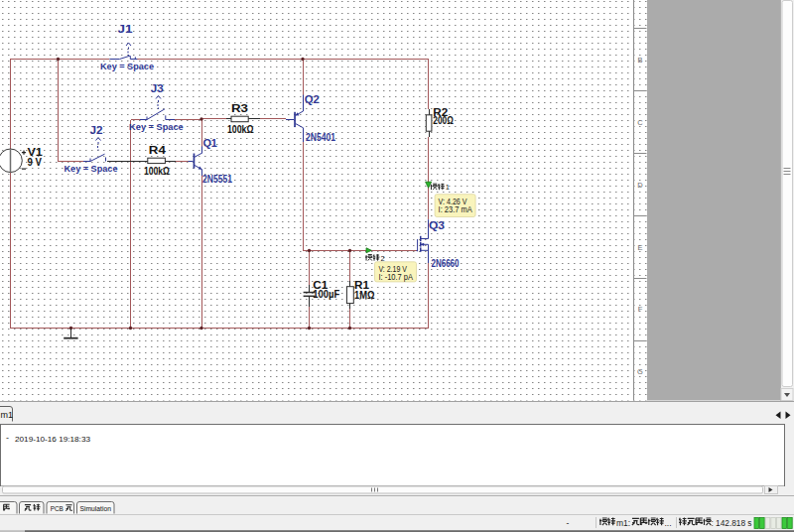  What do you see at coordinates (623, 523) in the screenshot?
I see `svg-text: m1:` at bounding box center [623, 523].